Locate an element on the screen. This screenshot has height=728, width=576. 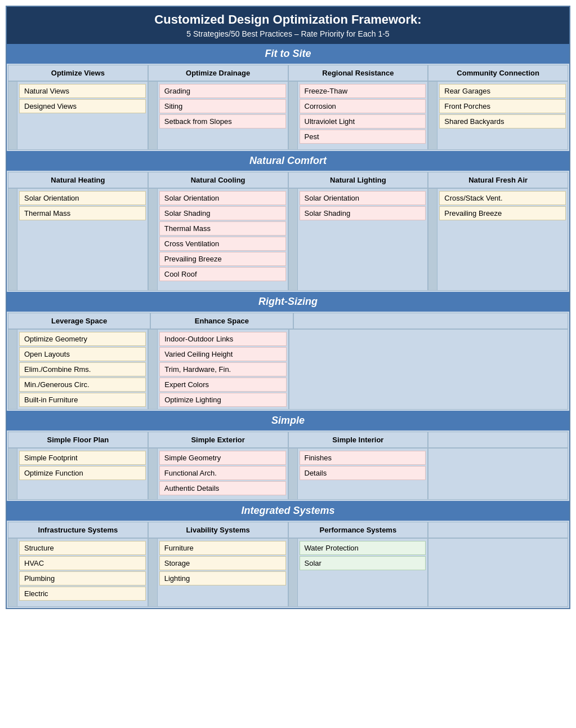
list-item: Setback from Slopes is located at coordinates (223, 122).